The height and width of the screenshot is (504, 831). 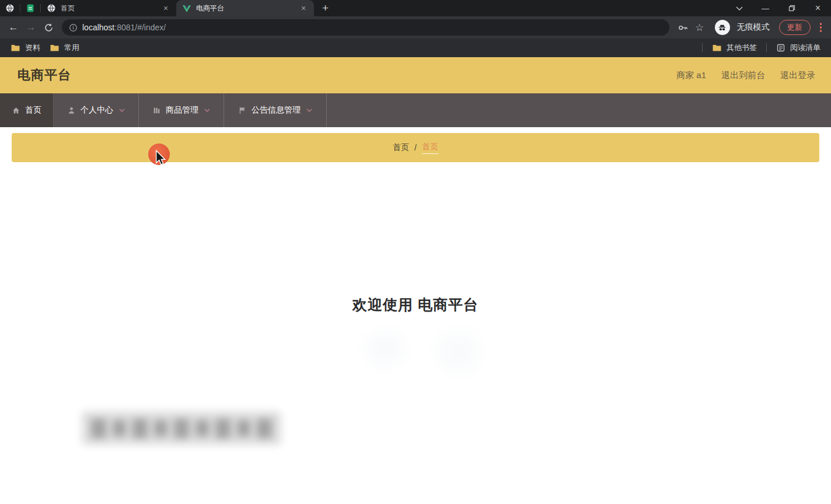 I want to click on bookmarks-bar: 资料 常用 其他书签 阅读清单, so click(x=416, y=48).